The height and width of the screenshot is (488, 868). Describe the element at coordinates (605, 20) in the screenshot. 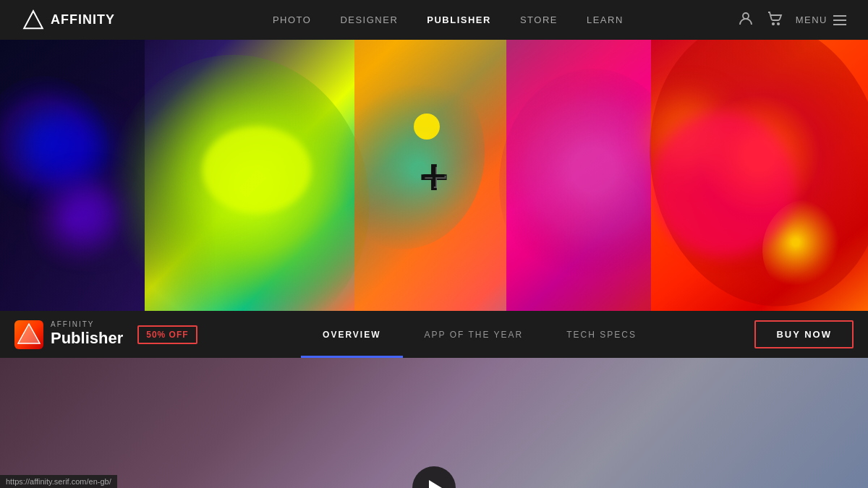

I see `nav-link-learn: LEARN` at that location.